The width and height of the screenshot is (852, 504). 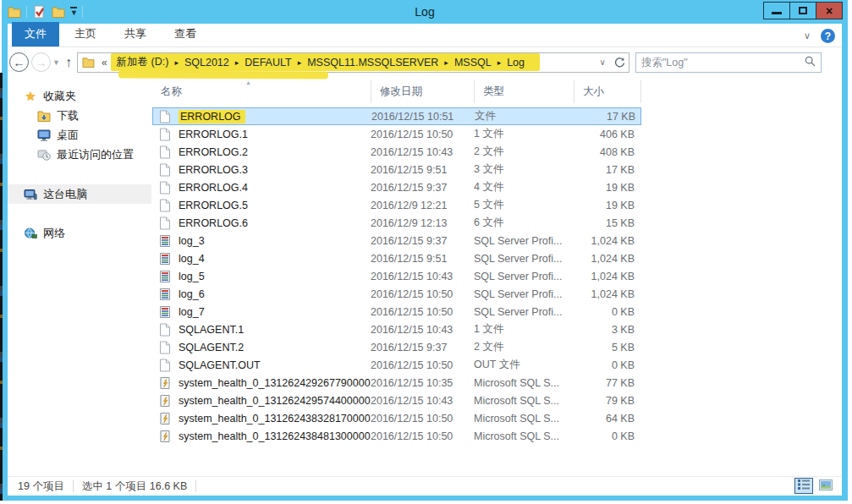 I want to click on file-row: log_72016/12/15 10:50SQL Server Profi...…, so click(x=397, y=311).